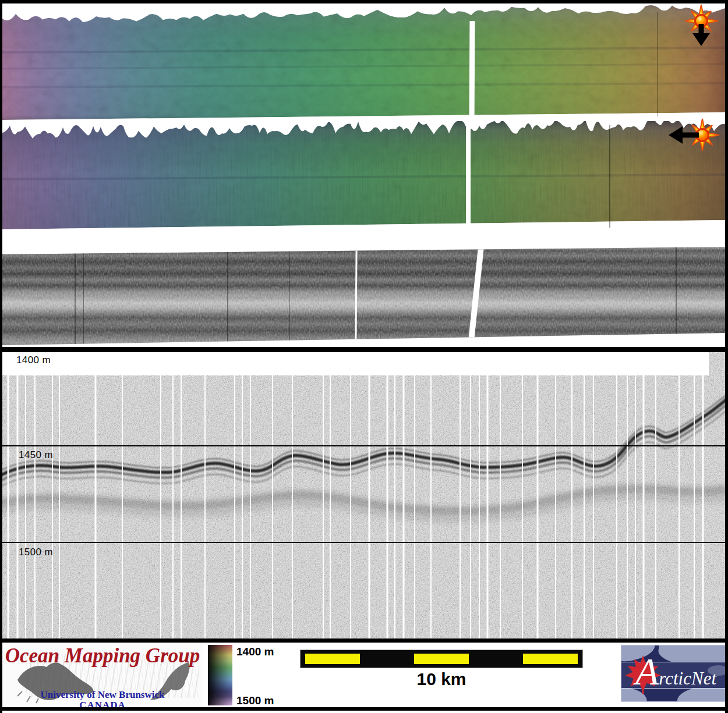  Describe the element at coordinates (727, 356) in the screenshot. I see `frame-border-right` at that location.